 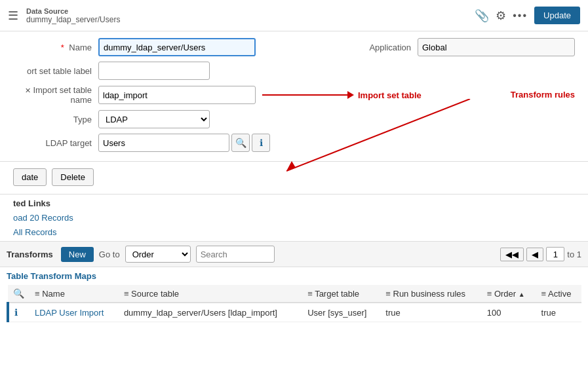 I want to click on import-label-row: ort set table label, so click(x=294, y=71).